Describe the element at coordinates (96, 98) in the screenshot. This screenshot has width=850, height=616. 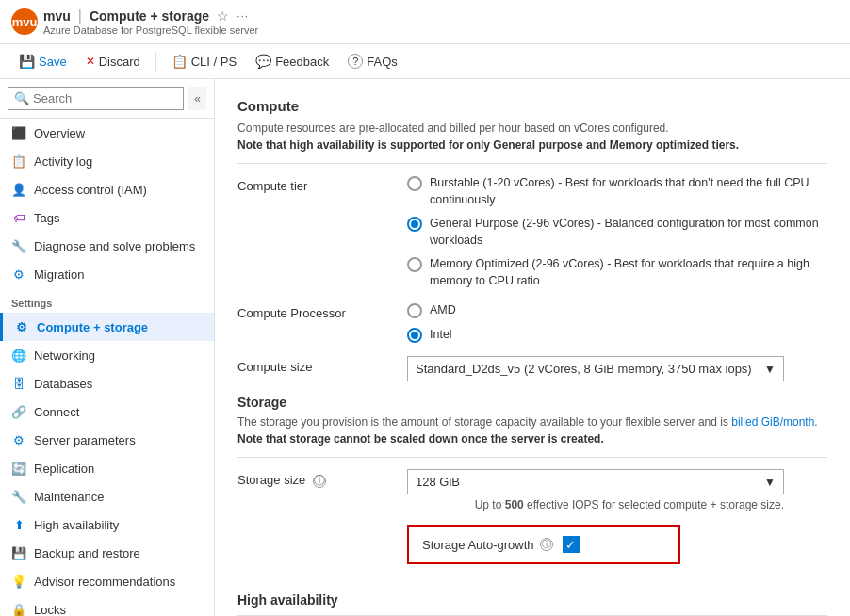
I see `search-wrap: 🔍` at that location.